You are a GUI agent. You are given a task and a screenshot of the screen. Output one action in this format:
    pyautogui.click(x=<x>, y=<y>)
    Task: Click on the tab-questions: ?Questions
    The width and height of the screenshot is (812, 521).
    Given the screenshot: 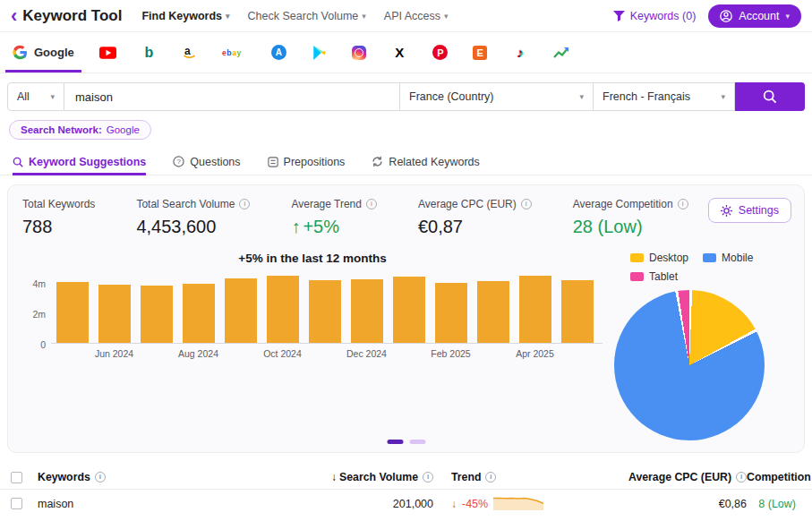 What is the action you would take?
    pyautogui.click(x=206, y=161)
    